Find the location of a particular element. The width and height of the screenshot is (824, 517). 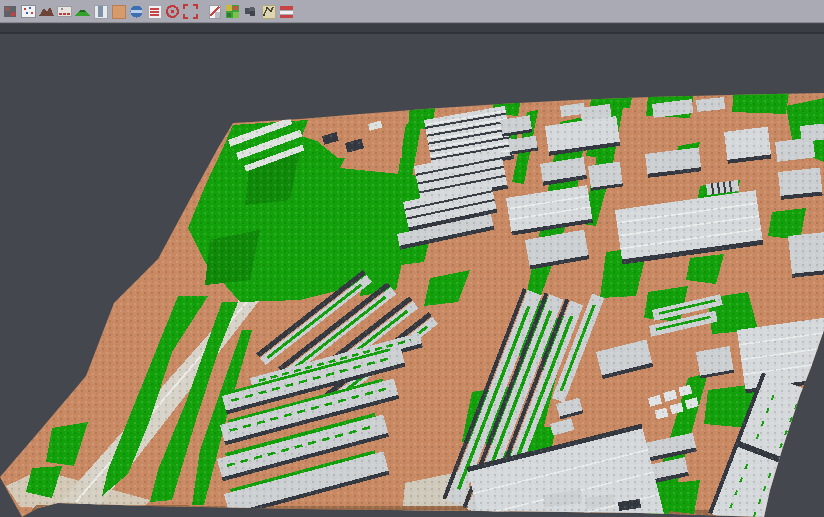

point-cloud-icon is located at coordinates (250, 12).